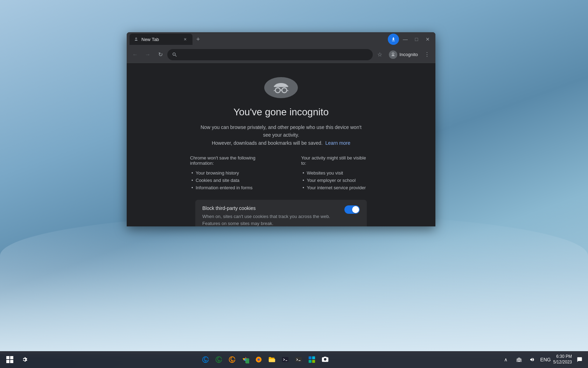 Image resolution: width=588 pixels, height=368 pixels. What do you see at coordinates (532, 360) in the screenshot?
I see `tray-volume-icon` at bounding box center [532, 360].